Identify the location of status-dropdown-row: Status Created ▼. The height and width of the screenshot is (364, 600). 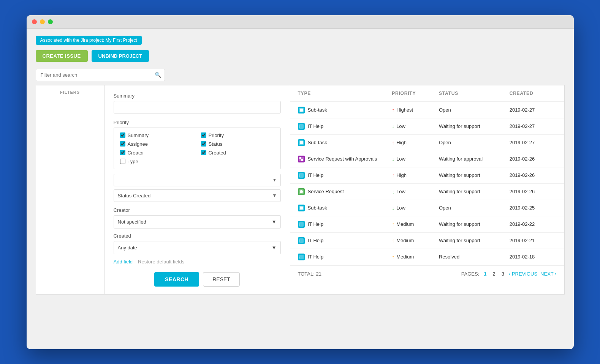
(197, 196).